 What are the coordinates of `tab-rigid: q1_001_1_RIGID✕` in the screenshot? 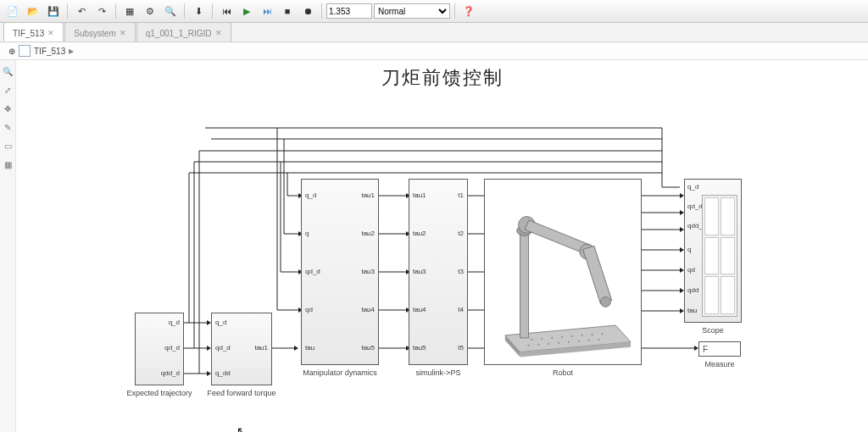 It's located at (184, 32).